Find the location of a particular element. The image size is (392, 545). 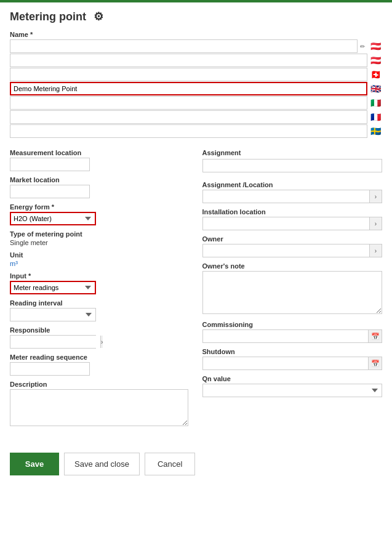

responsible-label: Responsible is located at coordinates (100, 330).